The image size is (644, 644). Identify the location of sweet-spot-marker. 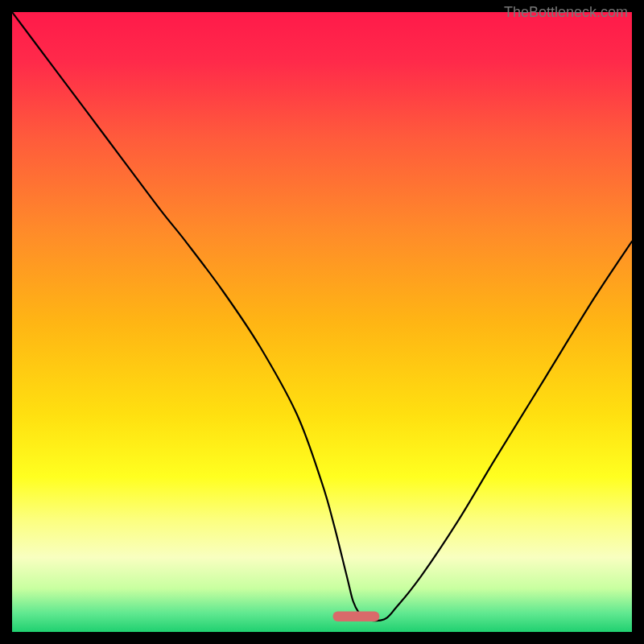
(357, 617).